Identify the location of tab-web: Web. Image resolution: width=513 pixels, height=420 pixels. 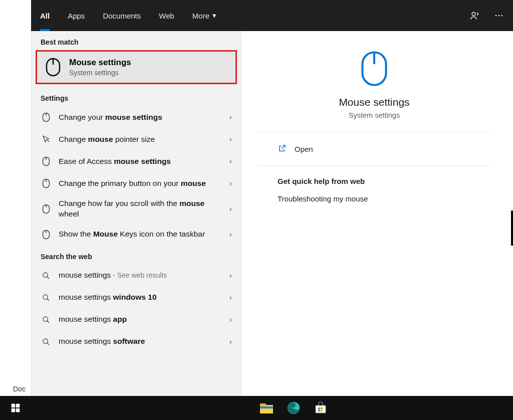
(166, 16).